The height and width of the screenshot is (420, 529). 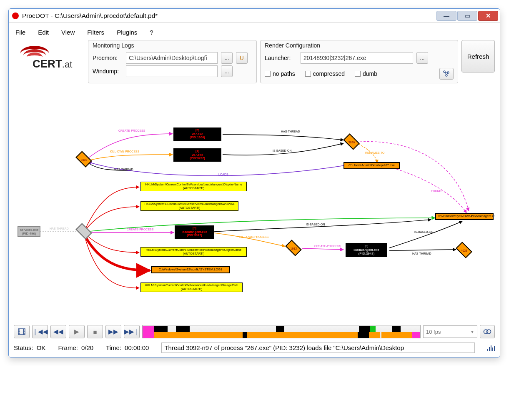 I want to click on menu-bar: File Edit View Filters Plugins ?, so click(x=254, y=33).